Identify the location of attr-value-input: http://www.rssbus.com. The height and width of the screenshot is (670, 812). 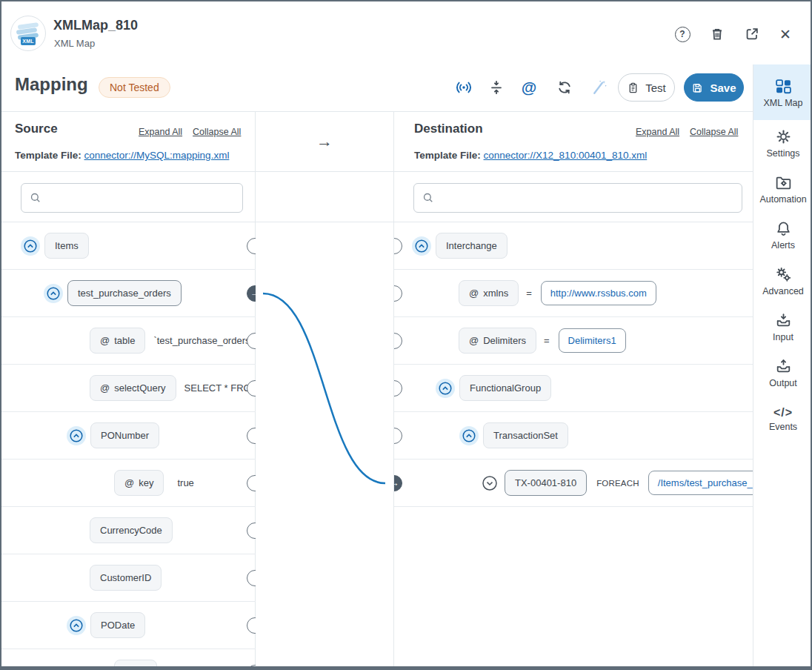
(599, 293).